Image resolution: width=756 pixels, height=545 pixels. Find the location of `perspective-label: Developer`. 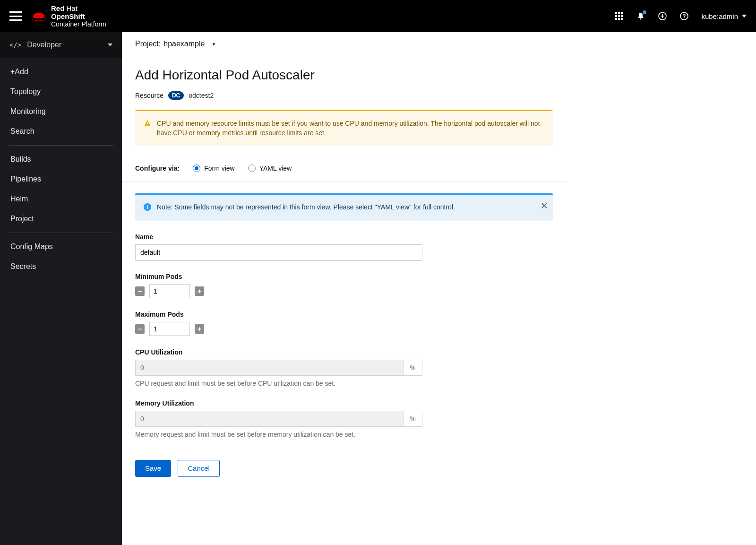

perspective-label: Developer is located at coordinates (44, 45).